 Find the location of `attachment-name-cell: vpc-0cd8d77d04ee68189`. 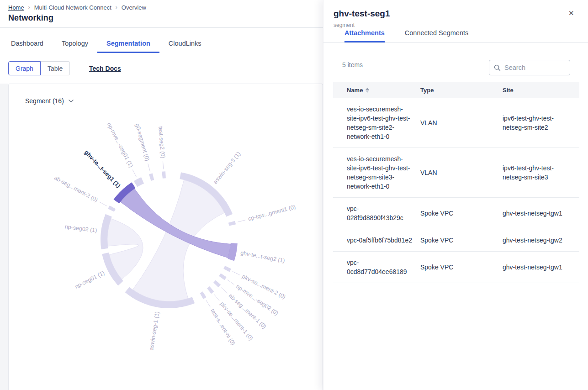

attachment-name-cell: vpc-0cd8d77d04ee68189 is located at coordinates (376, 268).